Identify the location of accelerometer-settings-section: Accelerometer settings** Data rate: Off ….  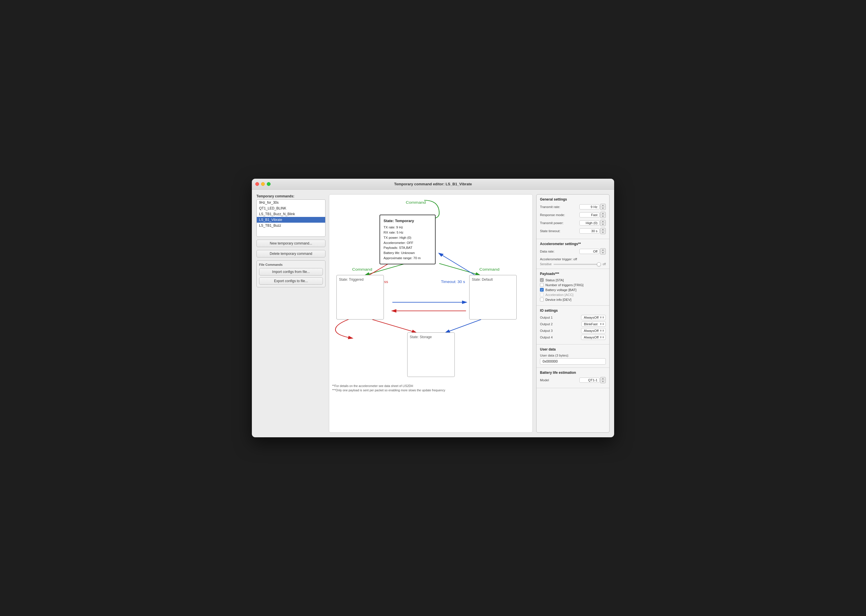
(573, 254).